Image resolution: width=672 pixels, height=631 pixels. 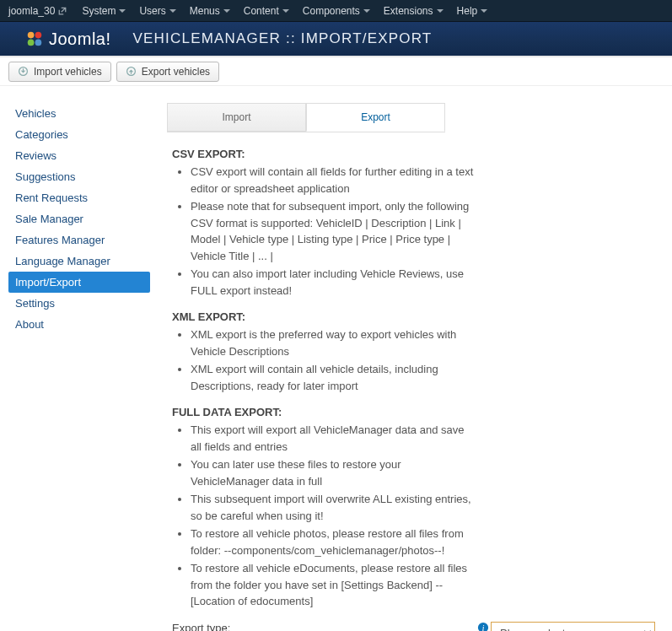 I want to click on list-item: You can later use these files to restore…, so click(x=334, y=472).